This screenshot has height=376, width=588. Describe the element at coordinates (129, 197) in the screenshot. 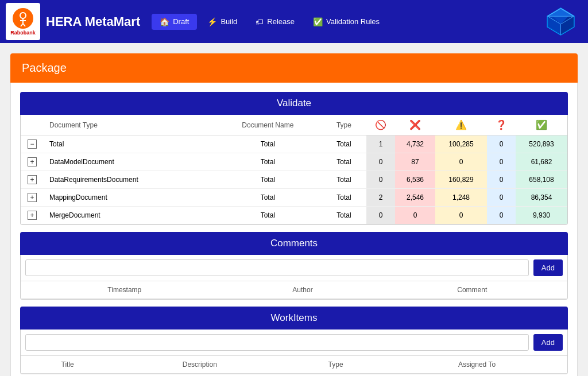

I see `doc-type-cell: MappingDocument` at that location.